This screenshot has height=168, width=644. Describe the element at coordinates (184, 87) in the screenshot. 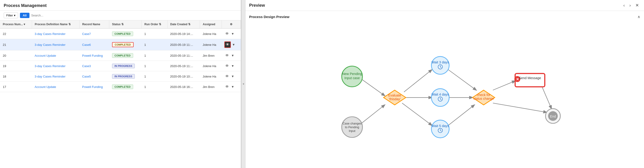

I see `cell-date-created: 2020-05-18 16:...` at that location.